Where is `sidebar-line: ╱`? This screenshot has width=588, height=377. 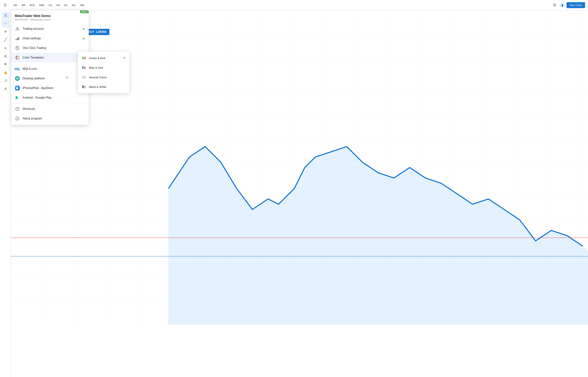
sidebar-line: ╱ is located at coordinates (6, 40).